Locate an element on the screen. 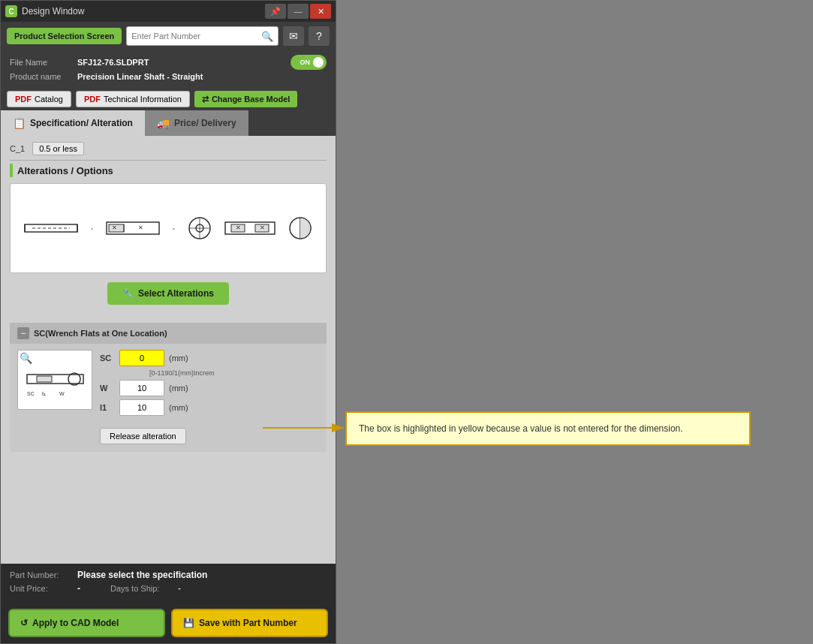 The width and height of the screenshot is (813, 644). product-name-label: Product name is located at coordinates (44, 77).